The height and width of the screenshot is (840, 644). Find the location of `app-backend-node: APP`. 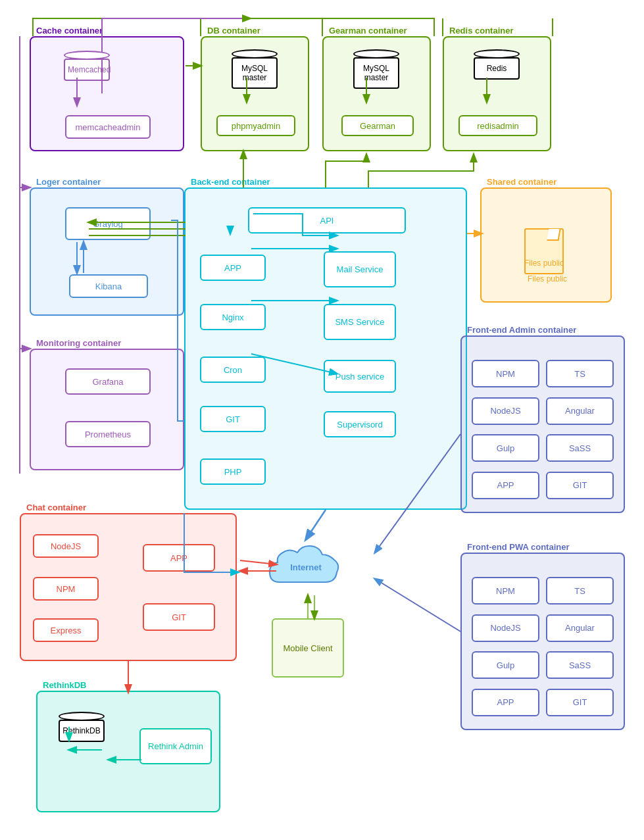

app-backend-node: APP is located at coordinates (233, 268).